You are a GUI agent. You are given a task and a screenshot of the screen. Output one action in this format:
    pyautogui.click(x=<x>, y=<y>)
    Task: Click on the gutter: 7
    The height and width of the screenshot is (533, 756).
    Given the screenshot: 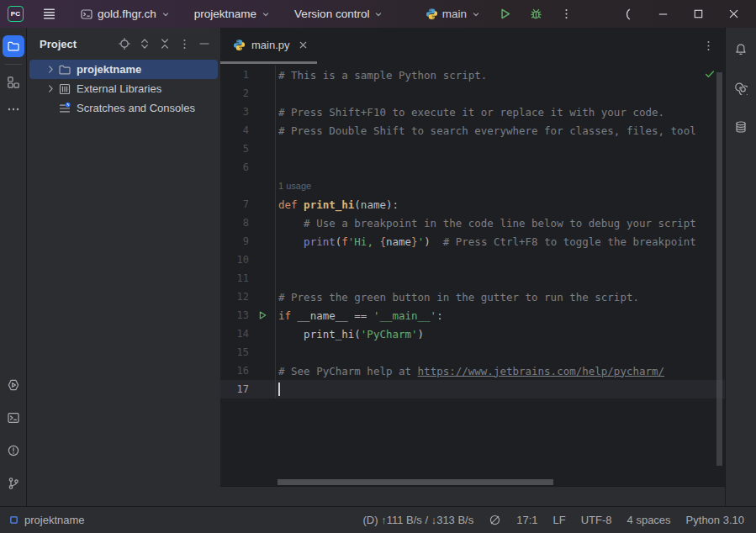 What is the action you would take?
    pyautogui.click(x=248, y=204)
    